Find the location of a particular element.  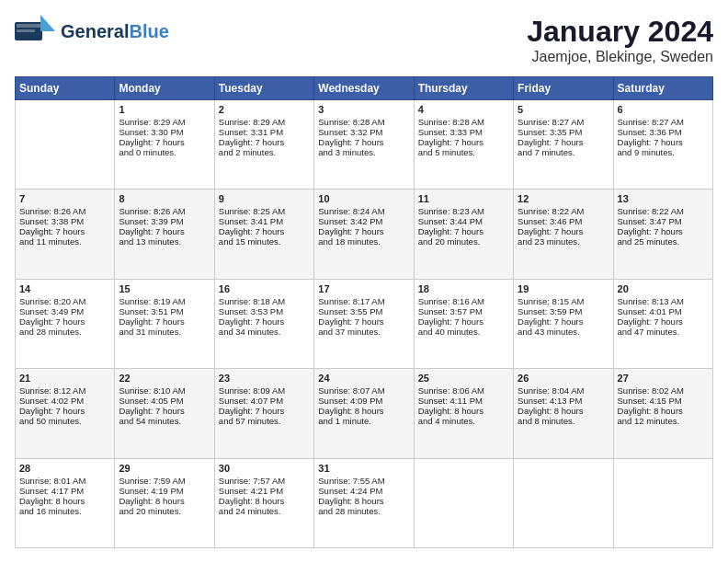

day-info-line: and 15 minutes. is located at coordinates (265, 241).